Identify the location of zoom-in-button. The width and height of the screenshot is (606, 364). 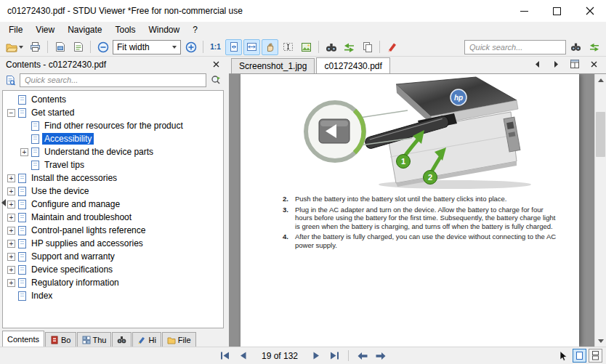
(190, 47).